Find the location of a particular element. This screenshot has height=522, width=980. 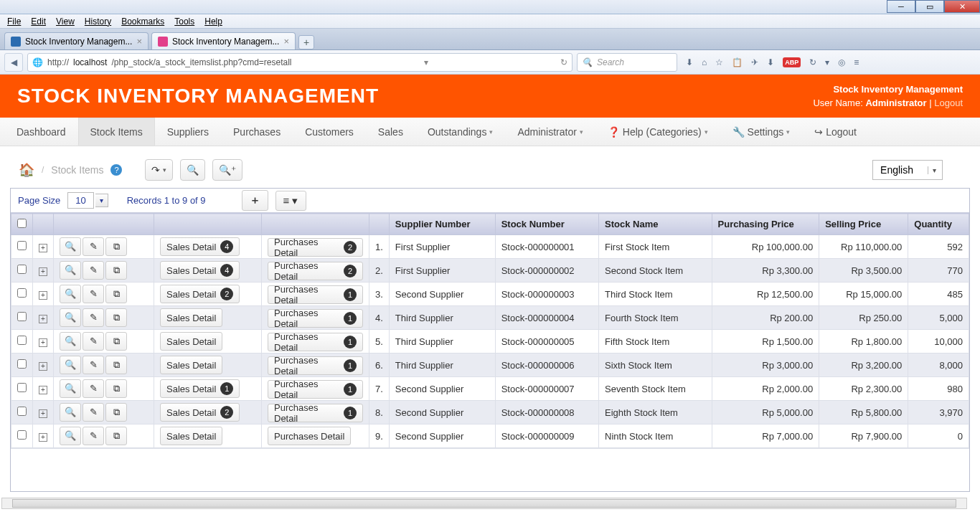

nav-item: 🔧 Settings ▾ is located at coordinates (762, 132).